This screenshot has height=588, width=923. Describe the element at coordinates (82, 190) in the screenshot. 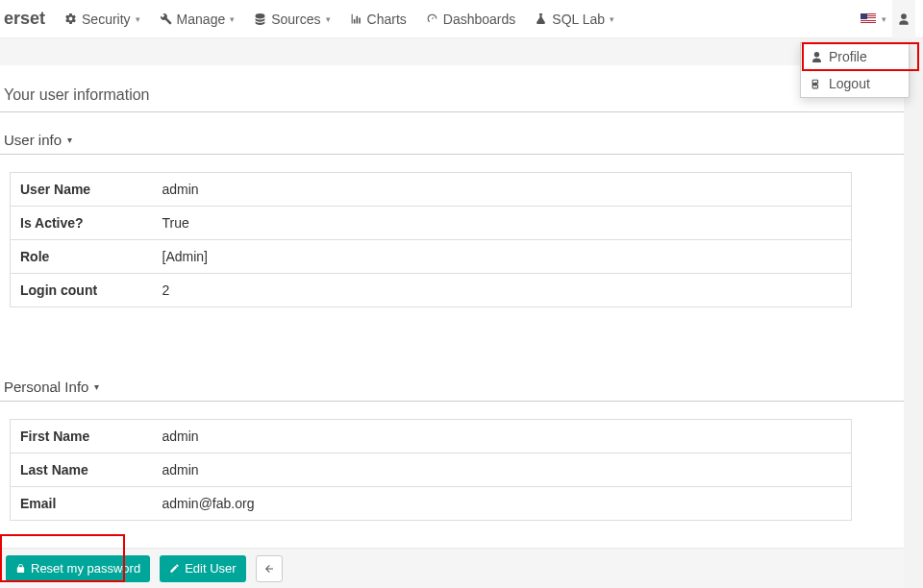

I see `row-label: User Name` at that location.